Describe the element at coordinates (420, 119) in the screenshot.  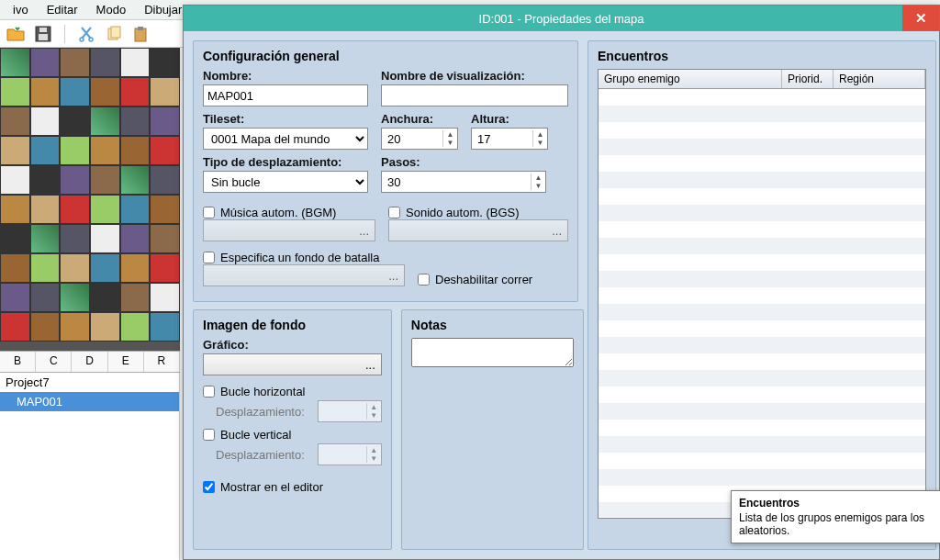
I see `width-label: Anchura:` at that location.